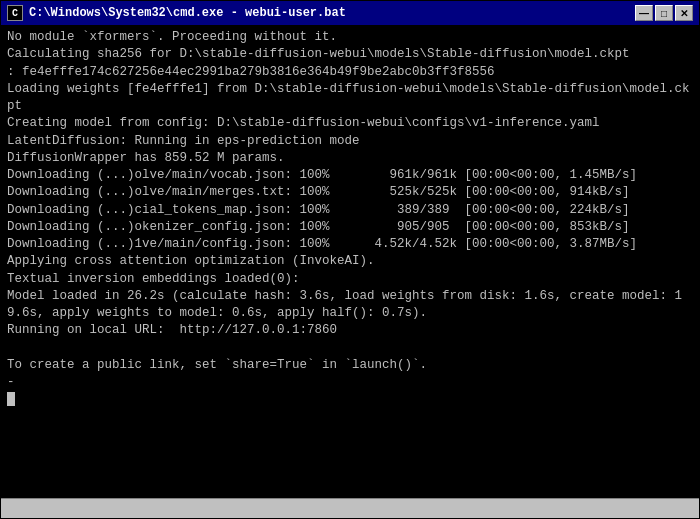 The image size is (700, 519). Describe the element at coordinates (188, 13) in the screenshot. I see `window-title: C:\Windows\System32\cmd.exe - webui-user…` at that location.